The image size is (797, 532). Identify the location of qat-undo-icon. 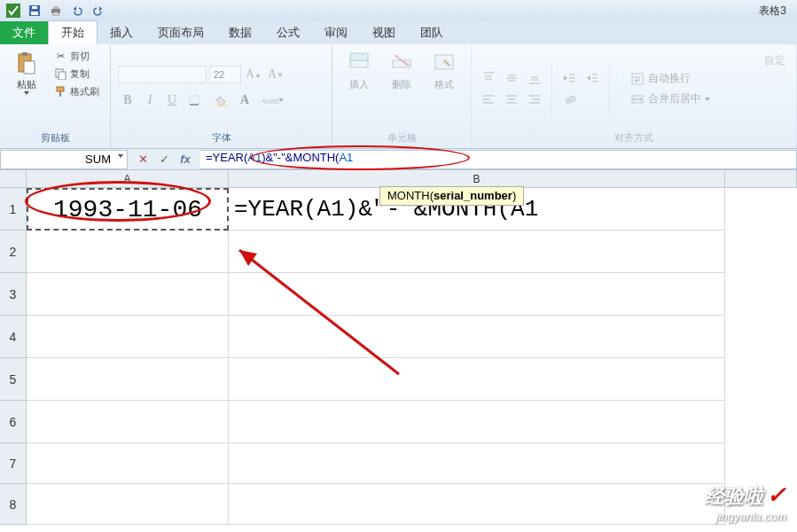
(77, 11).